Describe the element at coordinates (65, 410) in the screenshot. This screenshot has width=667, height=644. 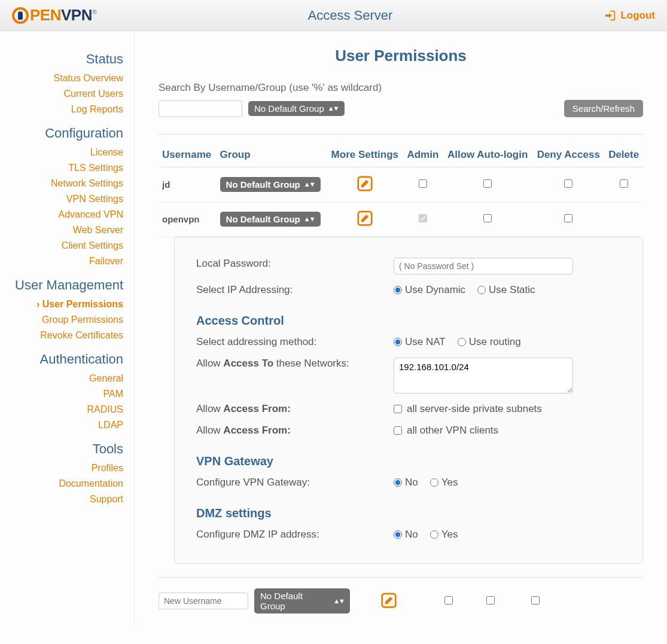
I see `sidebar-item-radius: RADIUS` at that location.